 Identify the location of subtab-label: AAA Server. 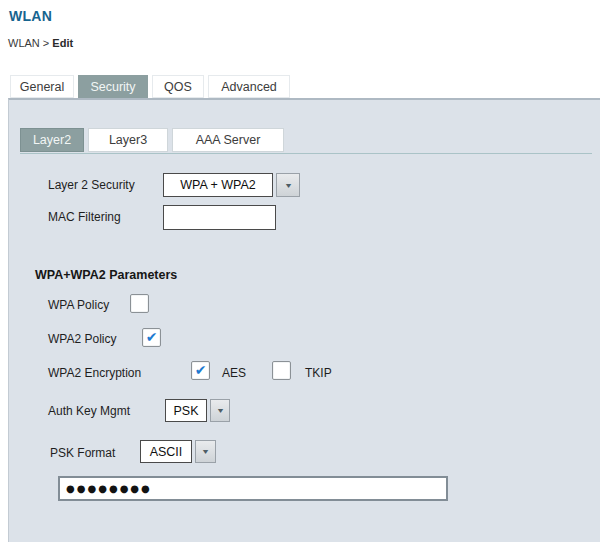
(228, 140).